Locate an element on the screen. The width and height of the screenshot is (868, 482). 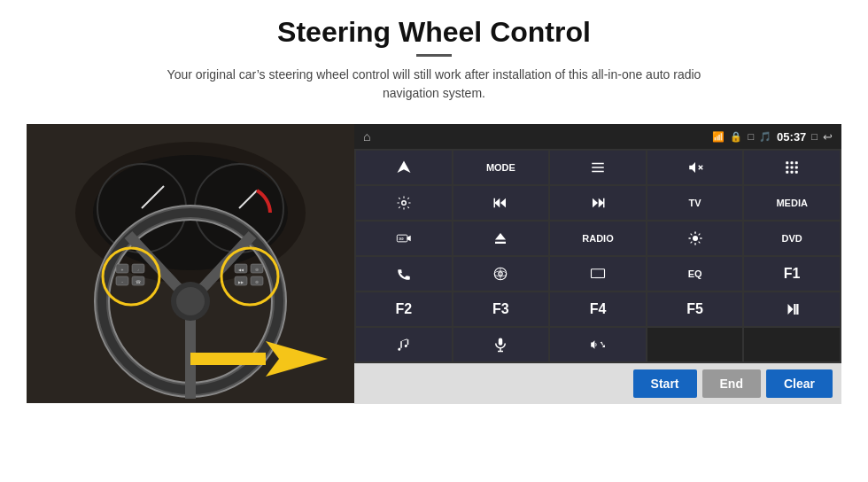
f1-button: F1 is located at coordinates (792, 274).